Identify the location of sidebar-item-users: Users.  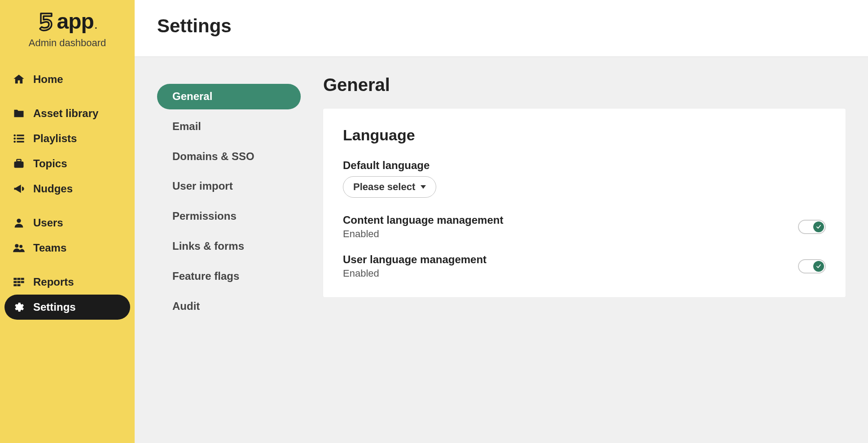
(67, 223).